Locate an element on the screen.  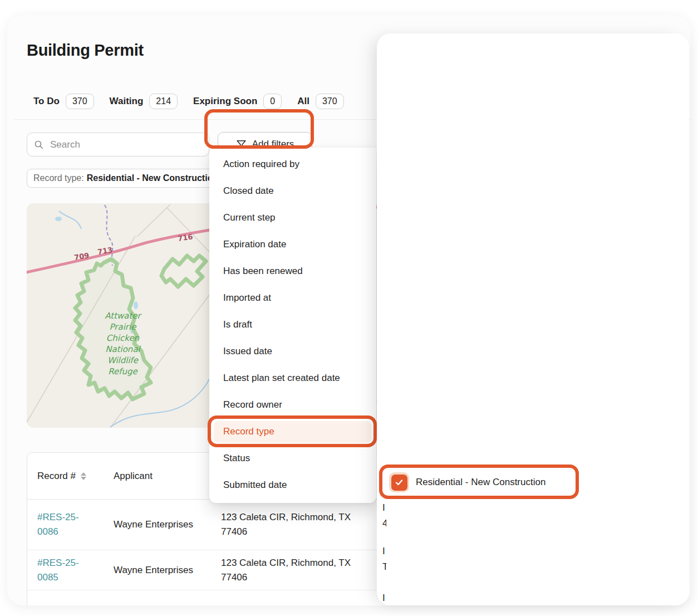
active-filter-chip: Record type: Residential - New Construct… is located at coordinates (123, 178).